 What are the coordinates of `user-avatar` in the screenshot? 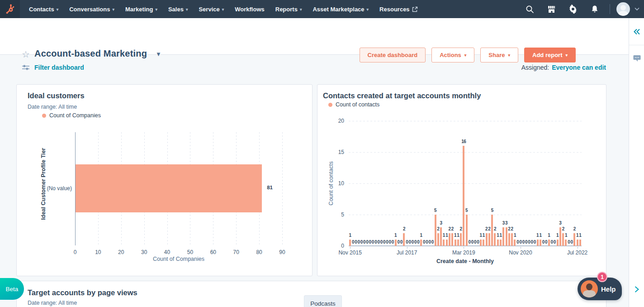 It's located at (623, 9).